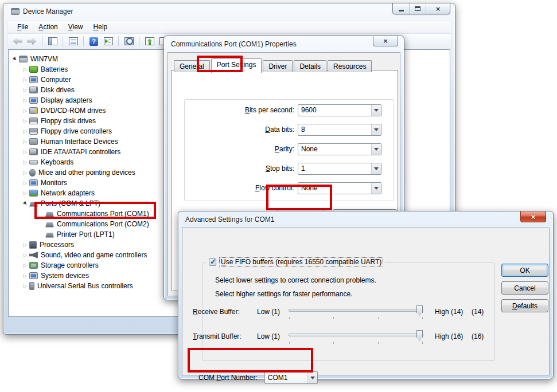 The height and width of the screenshot is (392, 557). I want to click on caption-buttons: ×, so click(421, 9).